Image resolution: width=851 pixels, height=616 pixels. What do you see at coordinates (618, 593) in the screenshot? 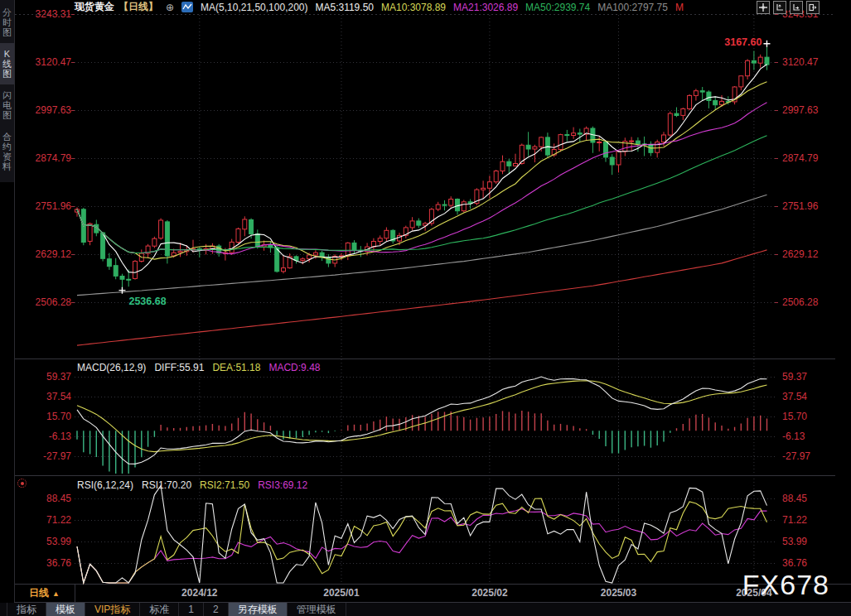
I see `date-axis-label: 2025/03` at bounding box center [618, 593].